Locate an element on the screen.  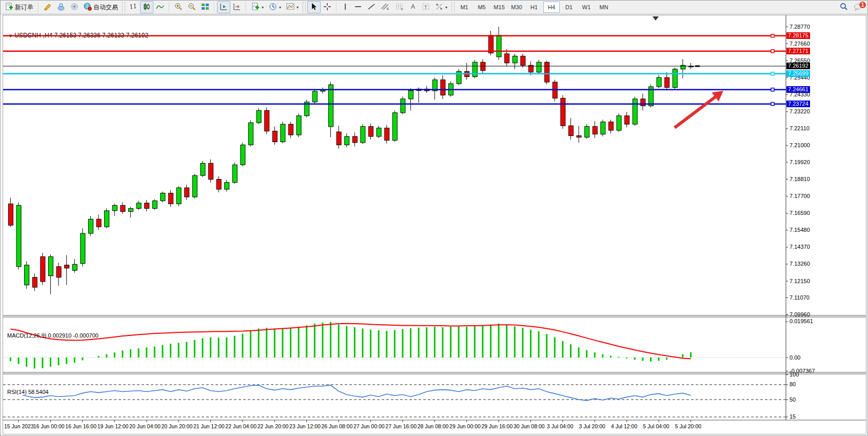
speaker-icon is located at coordinates (74, 7).